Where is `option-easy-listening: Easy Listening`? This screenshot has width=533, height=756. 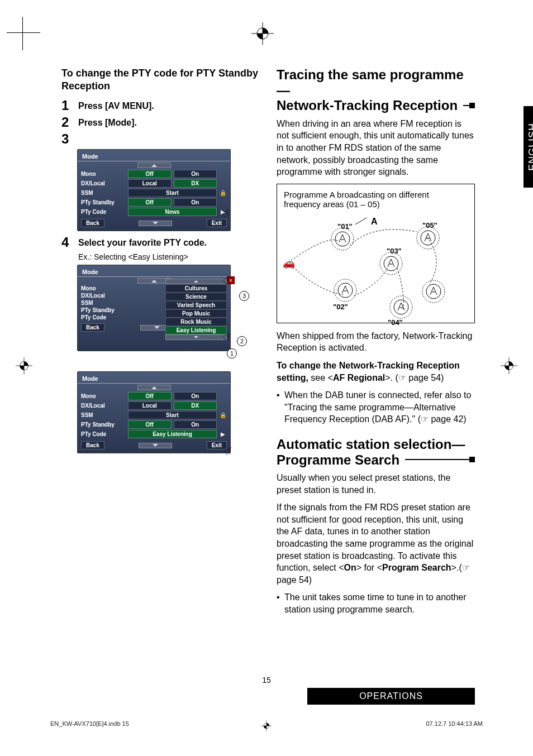
option-easy-listening: Easy Listening is located at coordinates (172, 434).